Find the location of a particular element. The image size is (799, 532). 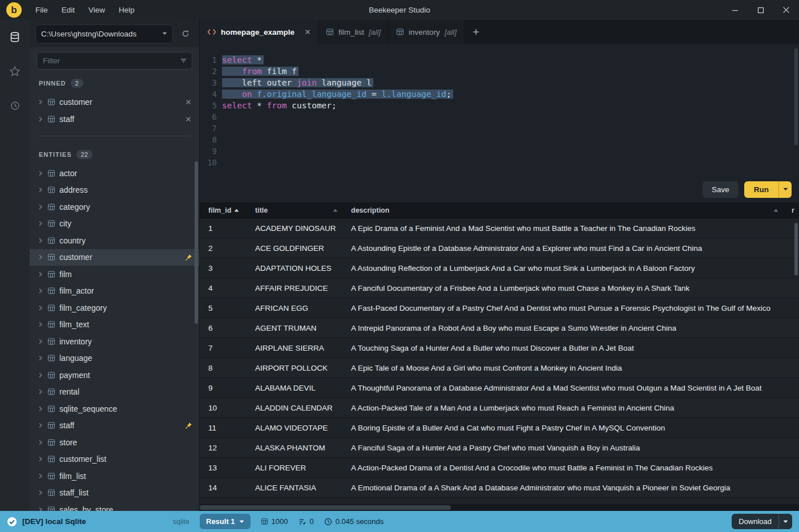

cell-film_id: 8 is located at coordinates (223, 368).